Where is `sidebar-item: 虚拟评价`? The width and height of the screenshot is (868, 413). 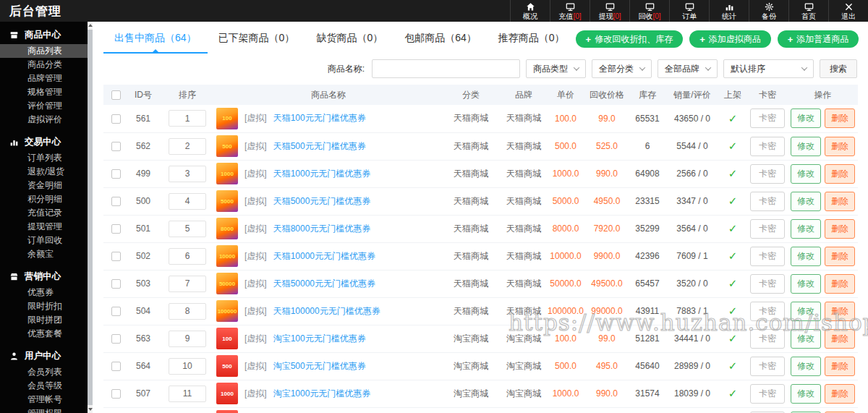
sidebar-item: 虚拟评价 is located at coordinates (43, 120).